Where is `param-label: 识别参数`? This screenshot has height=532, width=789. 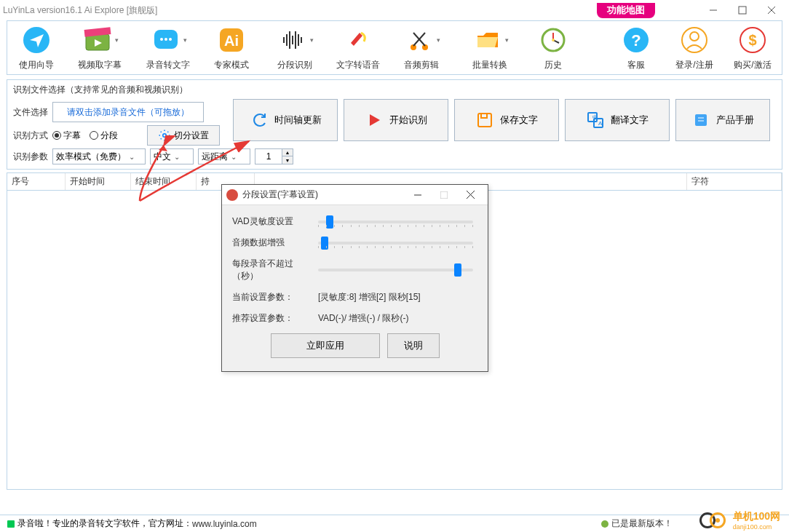
param-label: 识别参数 is located at coordinates (31, 157).